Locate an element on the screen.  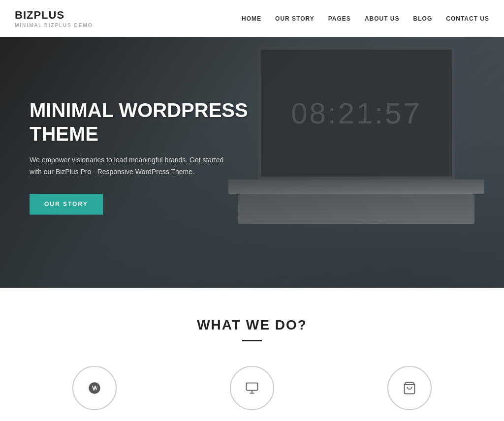
logo-title: BIZPLUS is located at coordinates (54, 15).